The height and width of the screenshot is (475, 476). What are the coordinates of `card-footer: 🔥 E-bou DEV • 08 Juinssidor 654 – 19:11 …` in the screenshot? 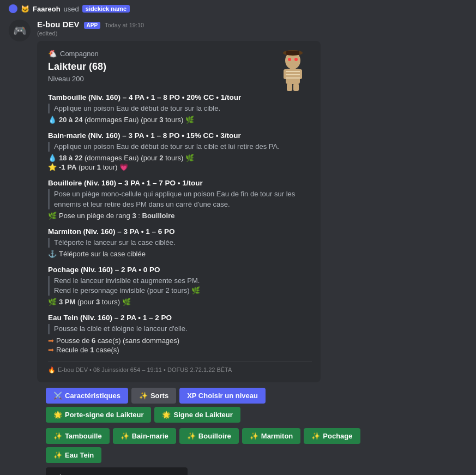 It's located at (180, 368).